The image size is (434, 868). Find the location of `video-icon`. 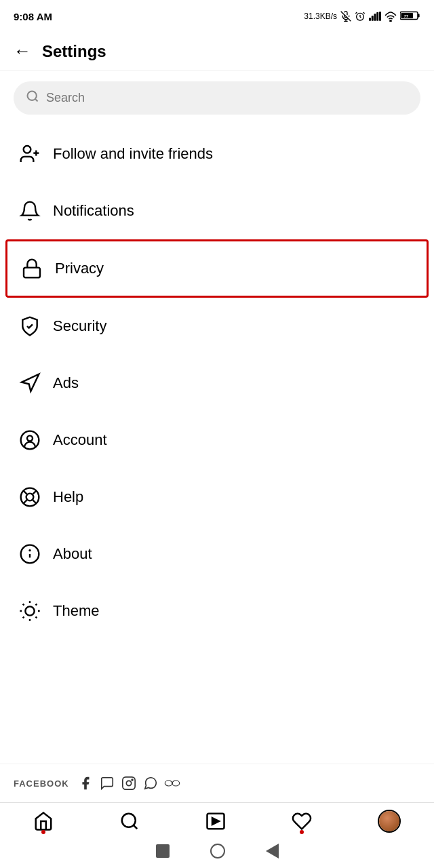

video-icon is located at coordinates (216, 821).